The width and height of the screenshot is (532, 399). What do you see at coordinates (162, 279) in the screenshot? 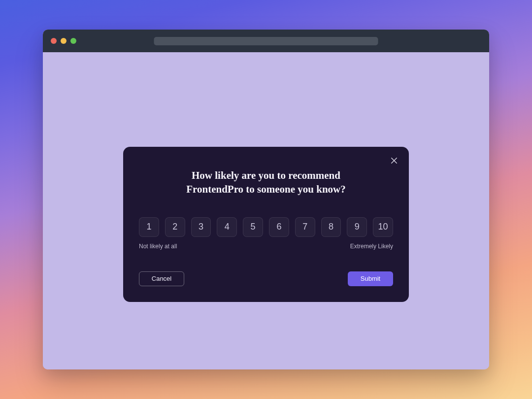
I see `cancel-button: Cancel` at bounding box center [162, 279].